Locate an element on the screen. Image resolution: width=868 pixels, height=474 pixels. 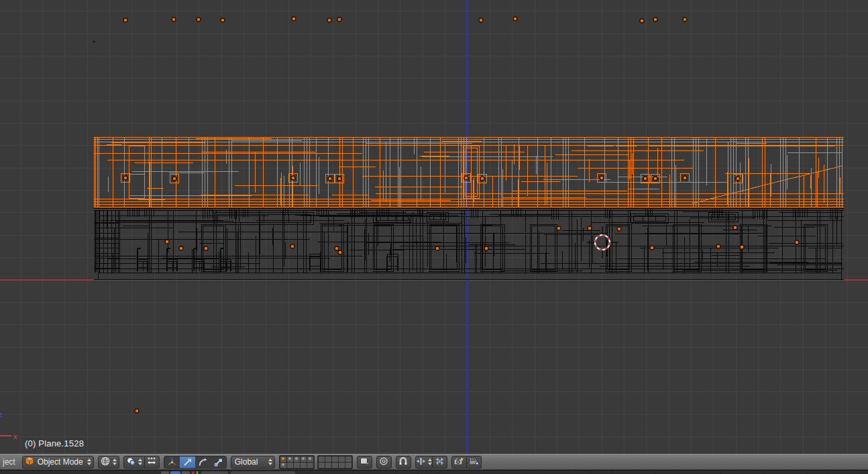
mode-dropdown: Object Mode is located at coordinates (58, 462).